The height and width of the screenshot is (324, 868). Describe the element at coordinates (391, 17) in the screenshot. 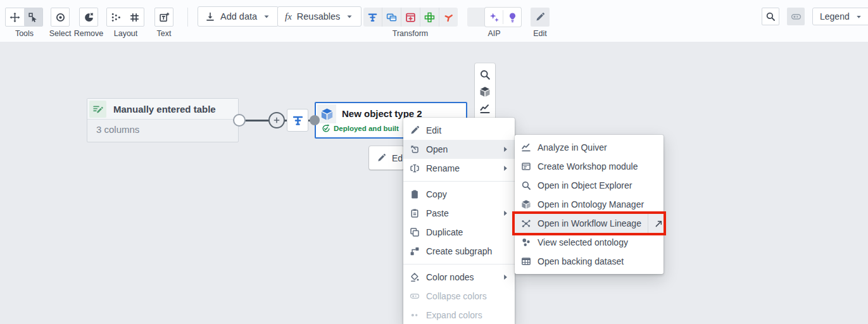

I see `join-tables-button` at that location.